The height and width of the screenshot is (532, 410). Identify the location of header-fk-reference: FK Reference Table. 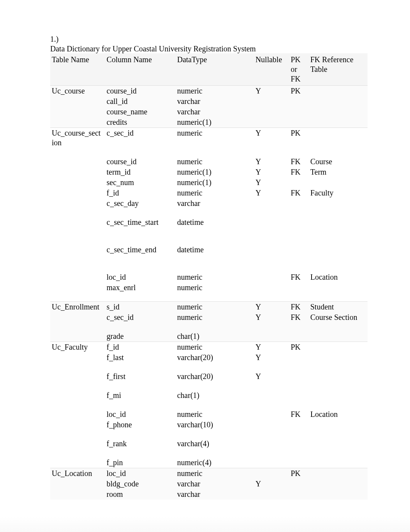
(338, 70).